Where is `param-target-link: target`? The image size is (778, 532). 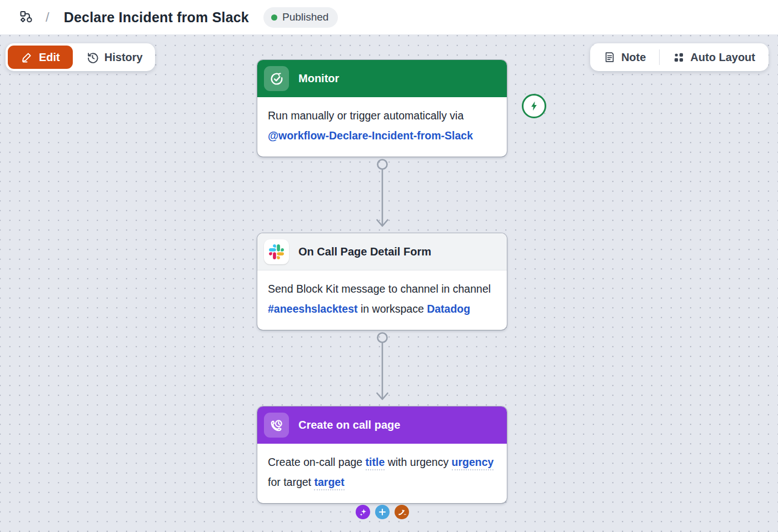 param-target-link: target is located at coordinates (329, 483).